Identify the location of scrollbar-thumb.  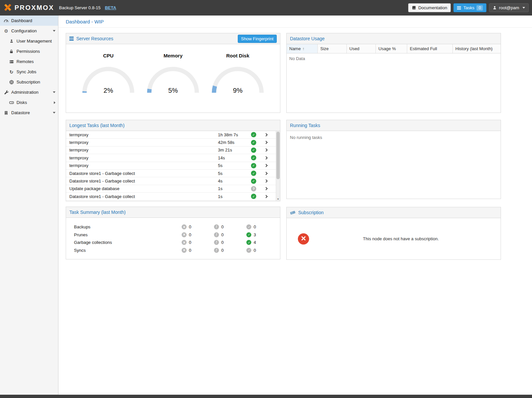
(278, 155).